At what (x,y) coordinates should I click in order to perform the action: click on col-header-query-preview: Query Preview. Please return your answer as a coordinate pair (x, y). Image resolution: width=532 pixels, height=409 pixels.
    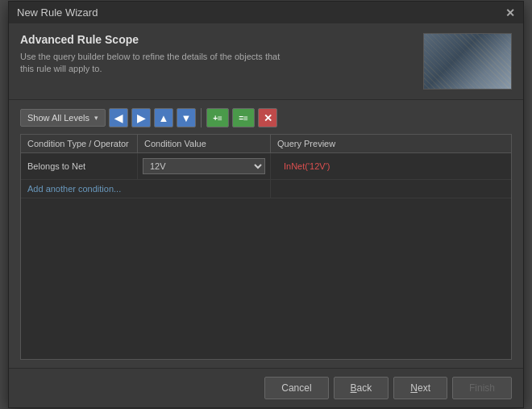
    Looking at the image, I should click on (391, 144).